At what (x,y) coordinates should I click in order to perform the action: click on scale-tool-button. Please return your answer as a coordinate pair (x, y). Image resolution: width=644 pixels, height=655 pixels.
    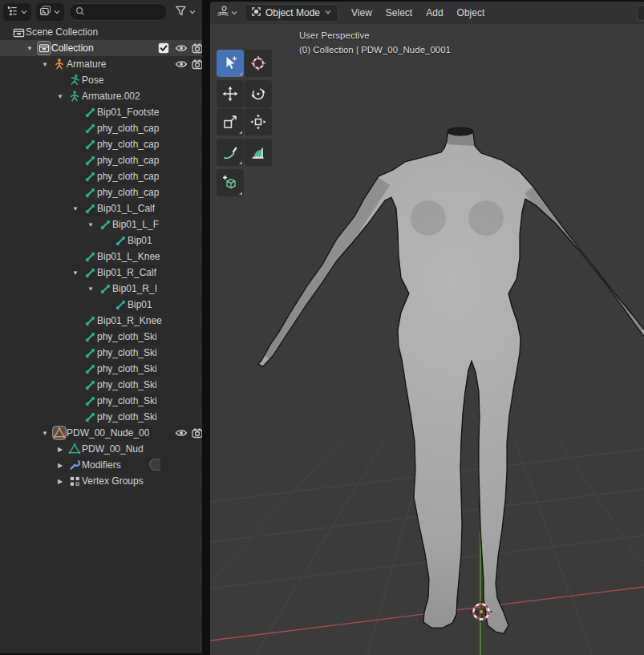
    Looking at the image, I should click on (230, 122).